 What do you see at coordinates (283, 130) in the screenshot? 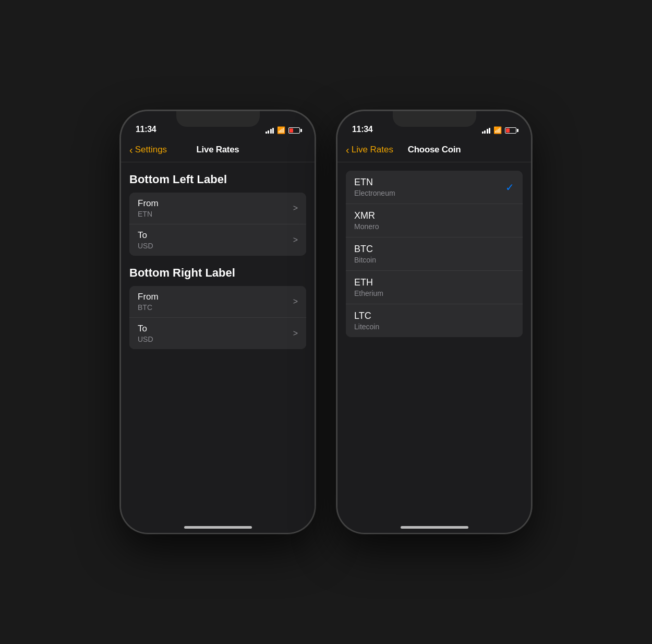
I see `status-icons-1: 📶` at bounding box center [283, 130].